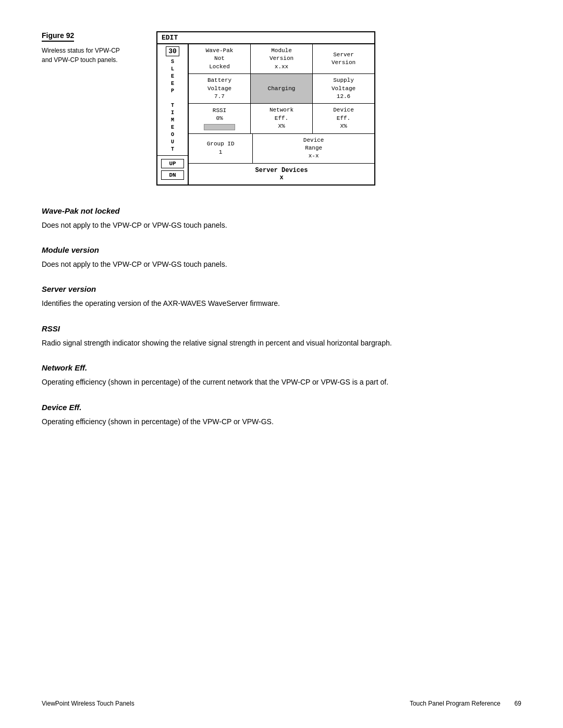 Image resolution: width=563 pixels, height=728 pixels. I want to click on footer-left: ViewPoint Wireless Touch Panels, so click(88, 704).